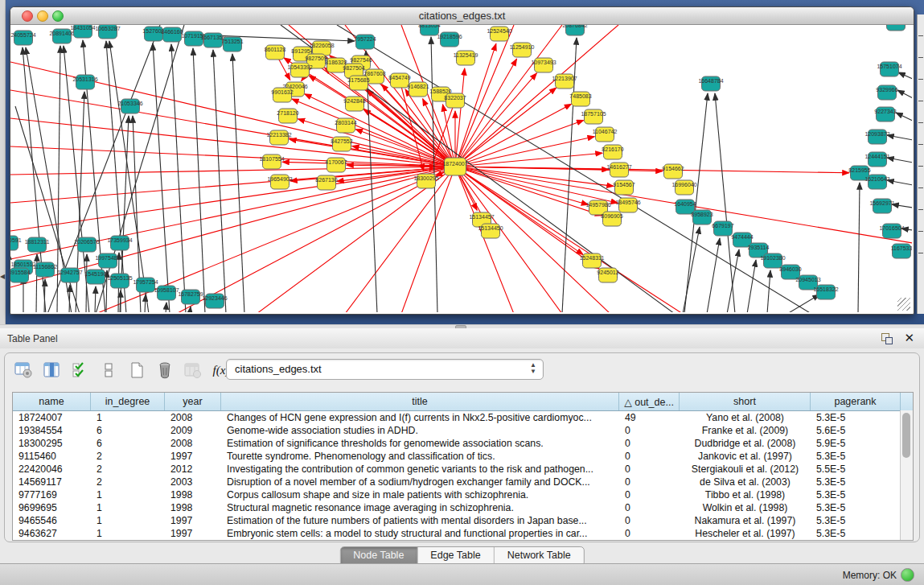 The width and height of the screenshot is (924, 585). I want to click on collapse-left-arrow-icon: ◀, so click(2, 277).